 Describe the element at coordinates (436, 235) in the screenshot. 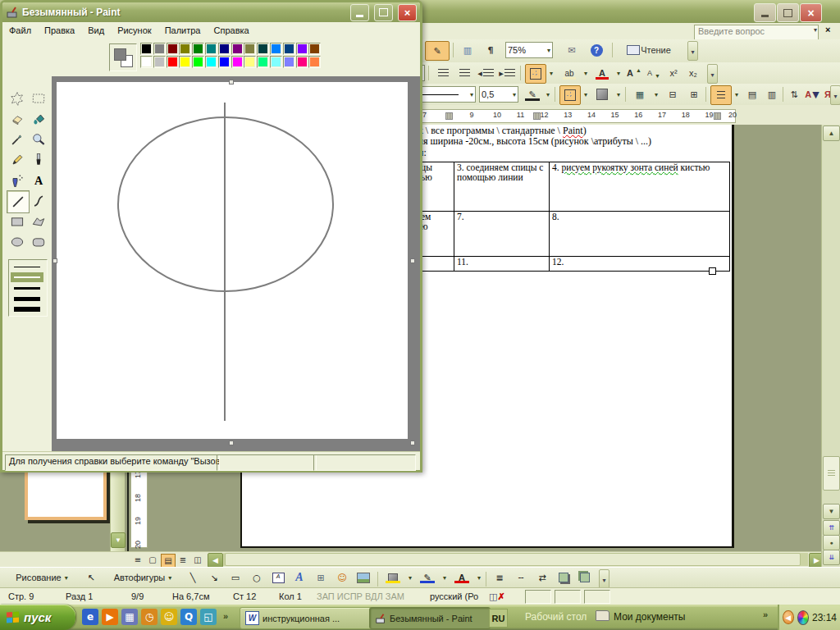

I see `table-cell: ем ю` at that location.